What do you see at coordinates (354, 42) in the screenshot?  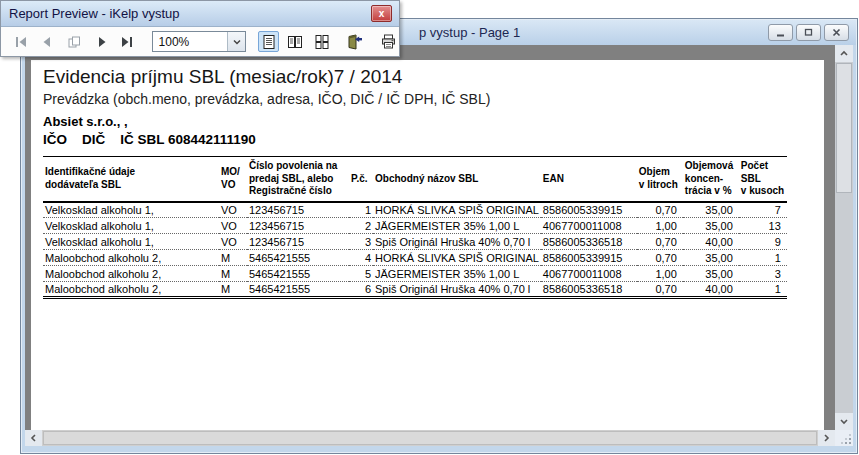 I see `exit-preview-button` at bounding box center [354, 42].